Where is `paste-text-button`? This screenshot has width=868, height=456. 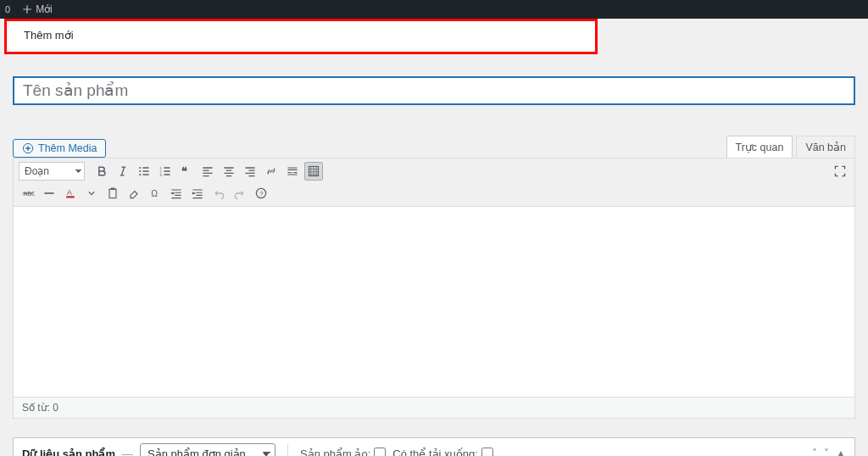
paste-text-button is located at coordinates (113, 193).